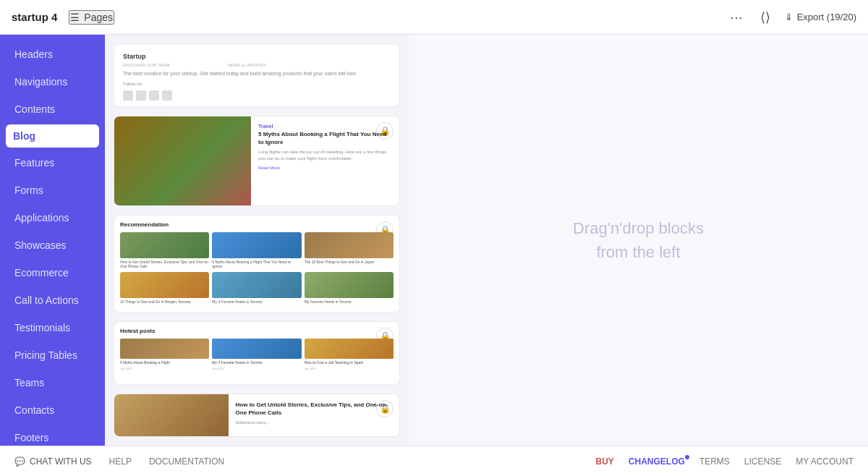 The height and width of the screenshot is (476, 868). What do you see at coordinates (257, 263) in the screenshot?
I see `block-card-recommendation: 🔒 Recommendation How to Get Untold Stori…` at bounding box center [257, 263].